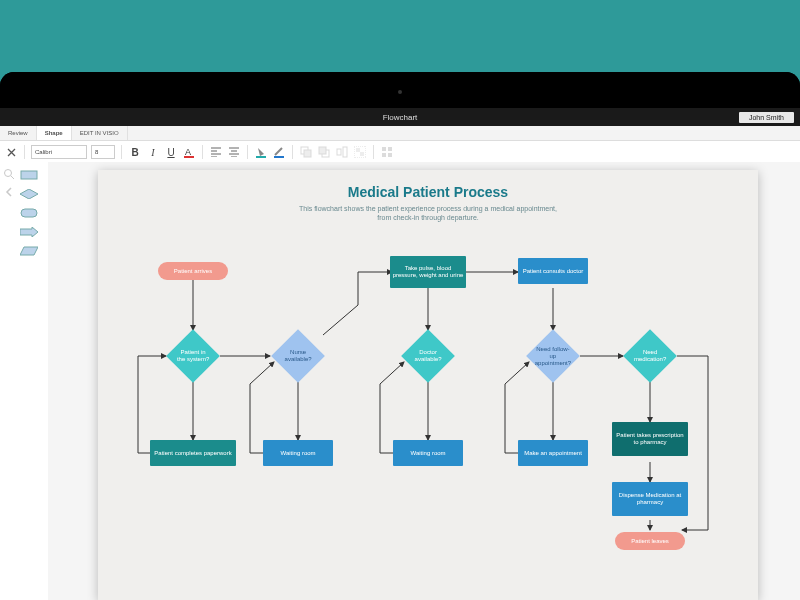 The height and width of the screenshot is (600, 800). I want to click on stencil-rect-icon, so click(29, 175).